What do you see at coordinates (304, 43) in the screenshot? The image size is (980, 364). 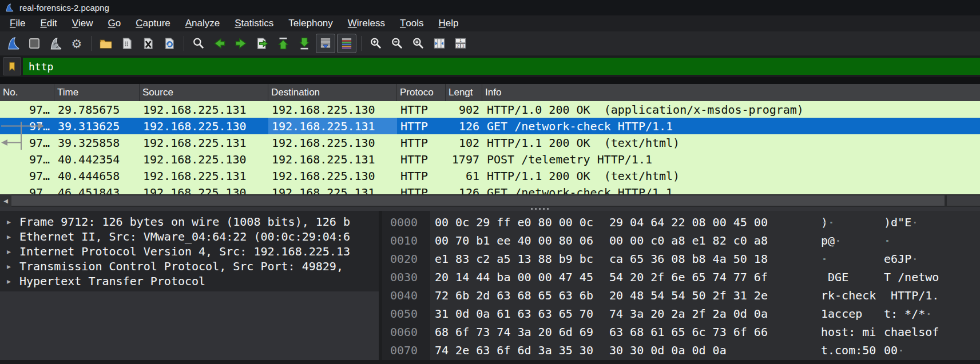 I see `go-to-bottom-button` at bounding box center [304, 43].